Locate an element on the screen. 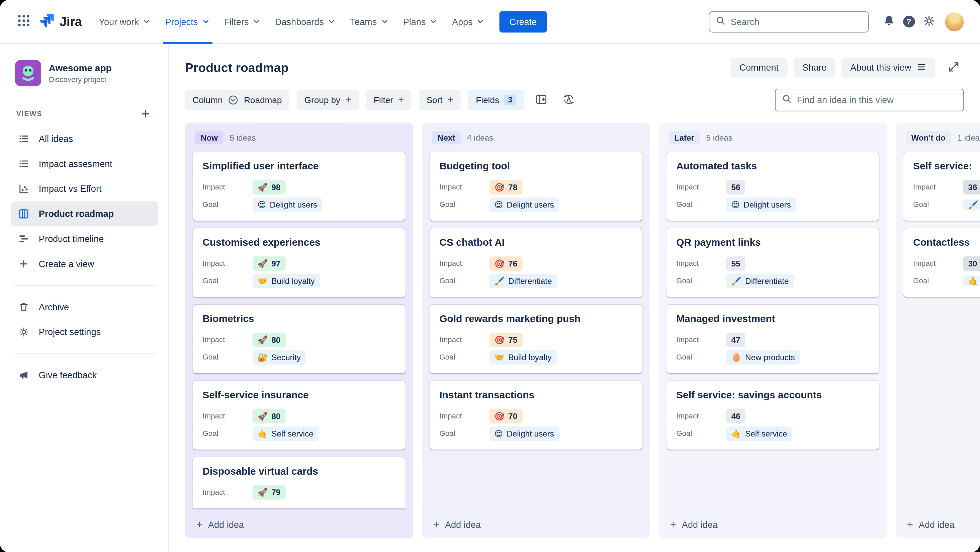 This screenshot has width=980, height=552. settings-button is located at coordinates (929, 22).